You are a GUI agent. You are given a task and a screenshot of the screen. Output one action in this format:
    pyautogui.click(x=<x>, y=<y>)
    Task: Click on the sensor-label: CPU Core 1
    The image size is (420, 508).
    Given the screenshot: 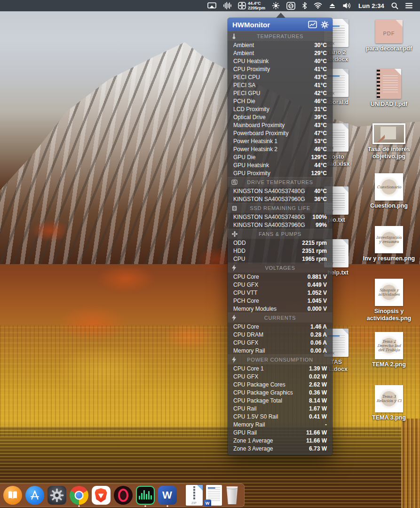 What is the action you would take?
    pyautogui.click(x=271, y=369)
    